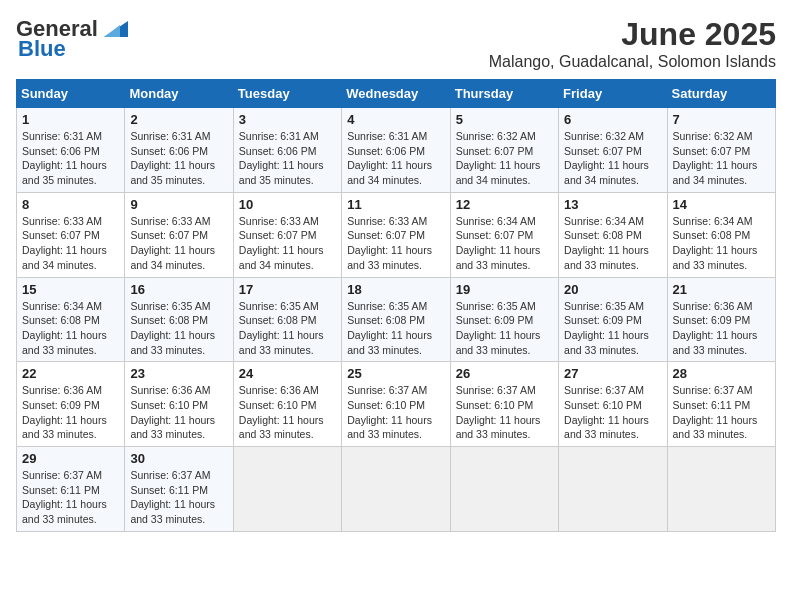  What do you see at coordinates (722, 120) in the screenshot?
I see `day-number: 7` at bounding box center [722, 120].